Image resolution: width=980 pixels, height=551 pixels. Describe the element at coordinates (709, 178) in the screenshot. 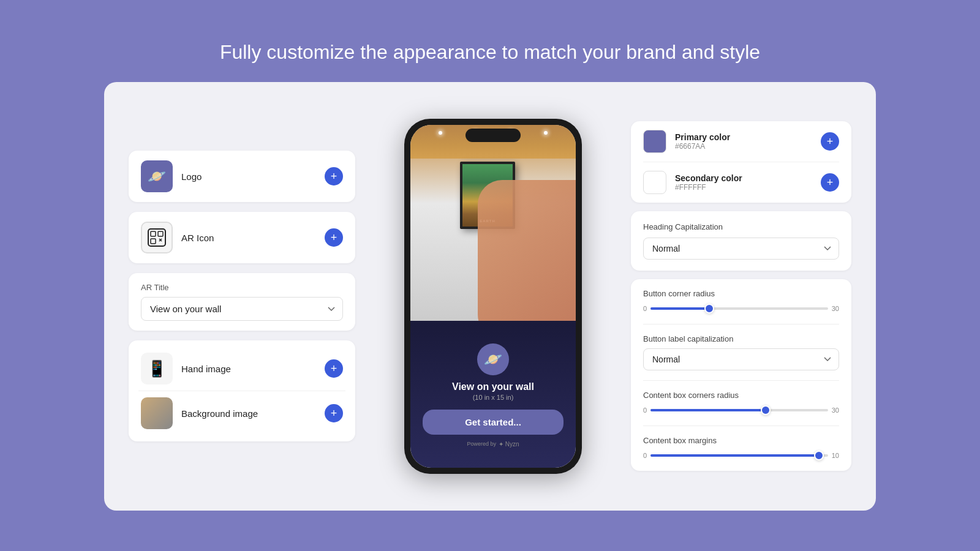

I see `secondary-color-name: Secondary color` at that location.